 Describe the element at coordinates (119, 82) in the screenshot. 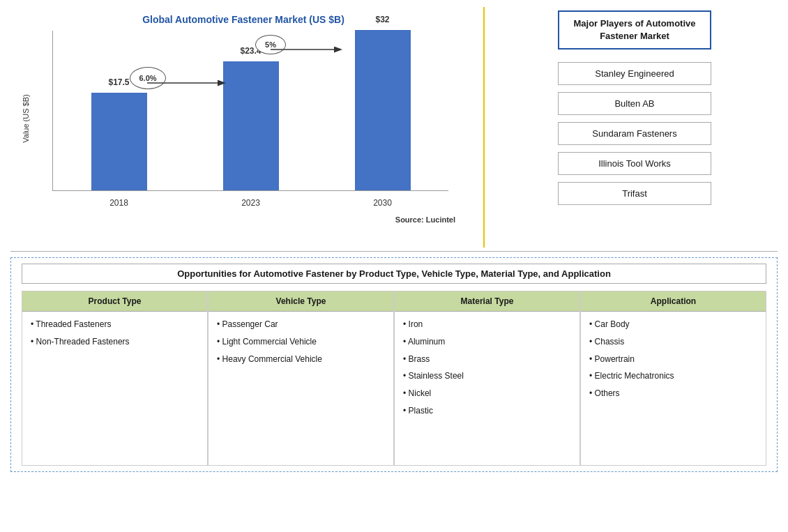

I see `bar-value-2018: $17.5` at that location.